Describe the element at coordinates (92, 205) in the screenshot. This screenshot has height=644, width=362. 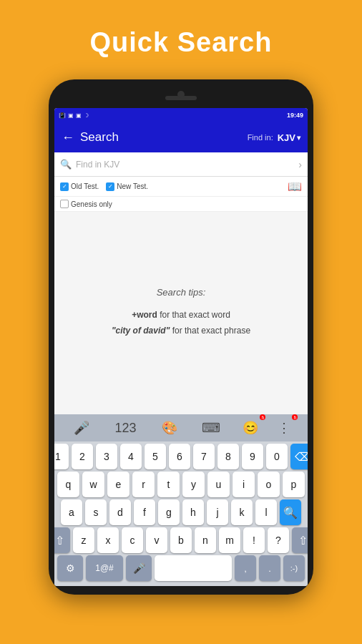
I see `genesis-only-label: Genesis only` at that location.